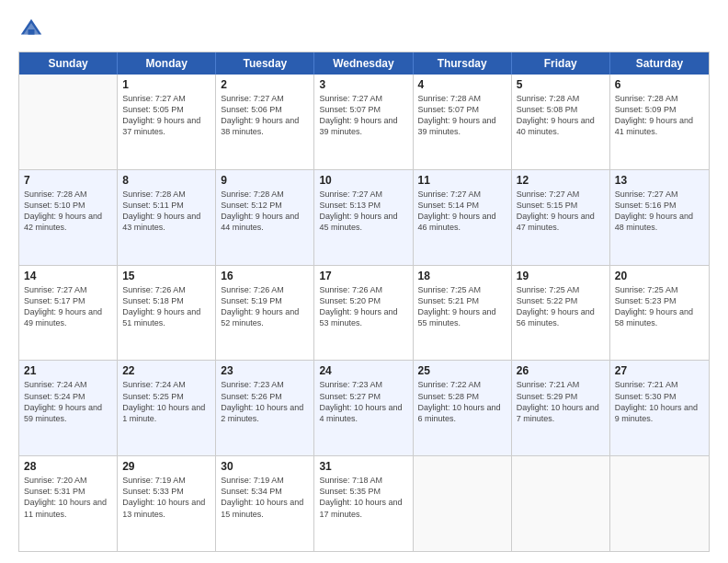 This screenshot has height=563, width=728. Describe the element at coordinates (166, 180) in the screenshot. I see `day-number: 8` at that location.